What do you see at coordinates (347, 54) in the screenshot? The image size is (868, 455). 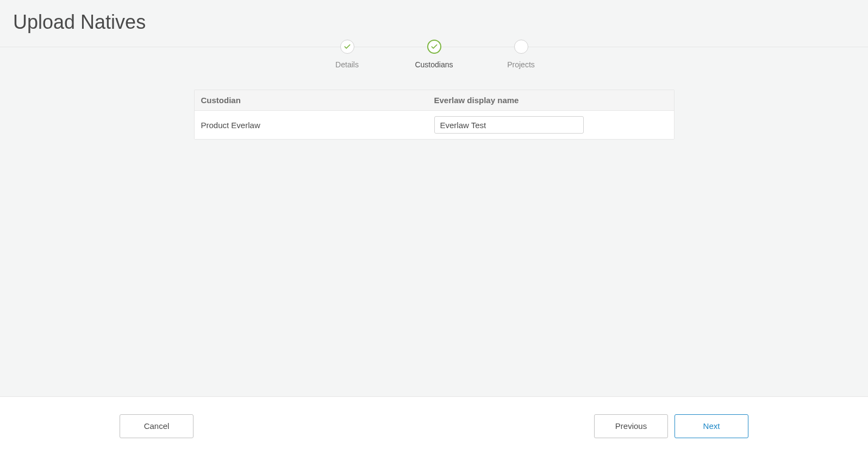 I see `step-details: Details` at bounding box center [347, 54].